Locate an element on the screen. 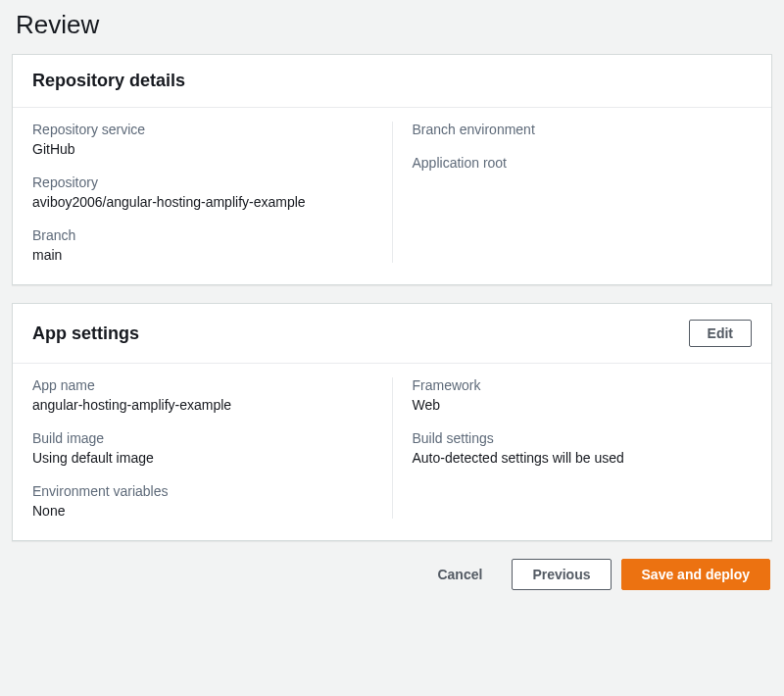 This screenshot has height=696, width=784. page-title: Review is located at coordinates (394, 25).